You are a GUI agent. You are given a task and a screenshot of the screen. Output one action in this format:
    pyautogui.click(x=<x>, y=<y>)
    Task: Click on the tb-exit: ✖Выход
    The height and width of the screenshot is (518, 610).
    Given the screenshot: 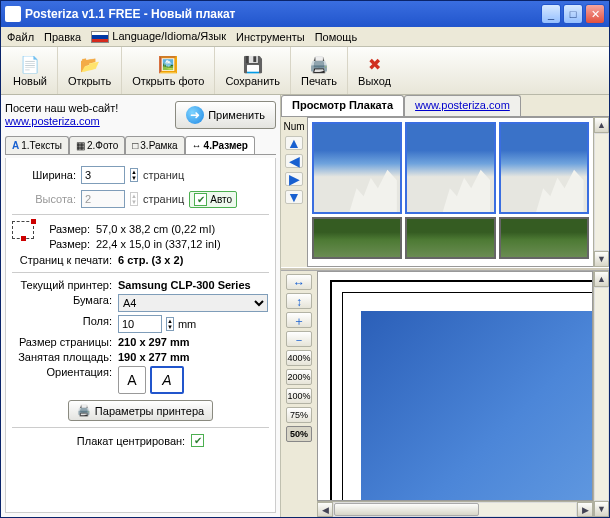 What is the action you would take?
    pyautogui.click(x=374, y=70)
    